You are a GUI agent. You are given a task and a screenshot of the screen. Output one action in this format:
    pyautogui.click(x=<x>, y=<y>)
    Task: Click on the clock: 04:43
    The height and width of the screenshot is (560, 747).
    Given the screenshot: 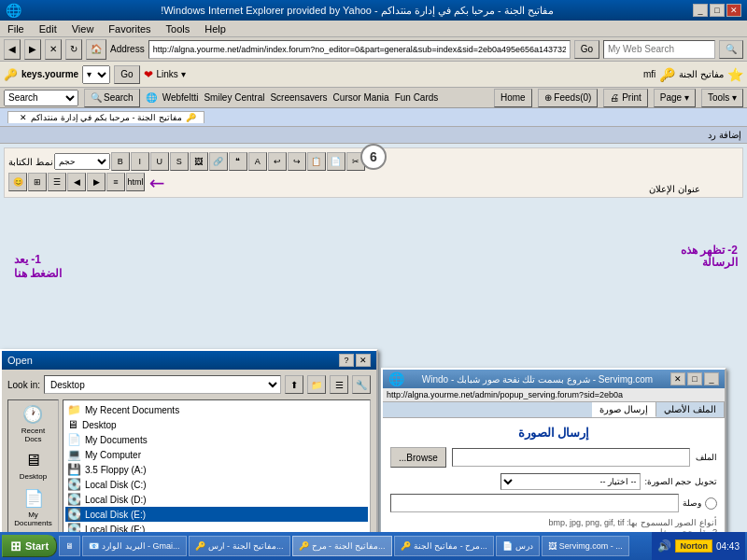 What is the action you would take?
    pyautogui.click(x=728, y=547)
    